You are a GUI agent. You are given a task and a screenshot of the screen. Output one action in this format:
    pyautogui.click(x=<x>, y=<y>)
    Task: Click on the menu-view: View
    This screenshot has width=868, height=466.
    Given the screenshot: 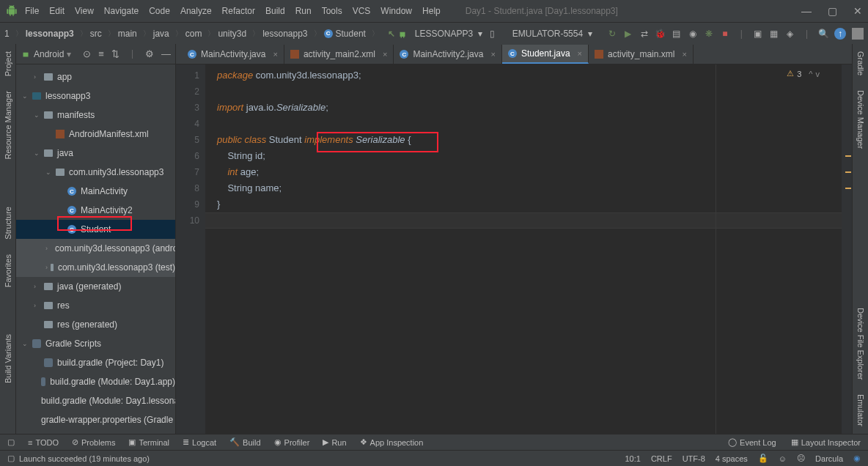 What is the action you would take?
    pyautogui.click(x=84, y=11)
    